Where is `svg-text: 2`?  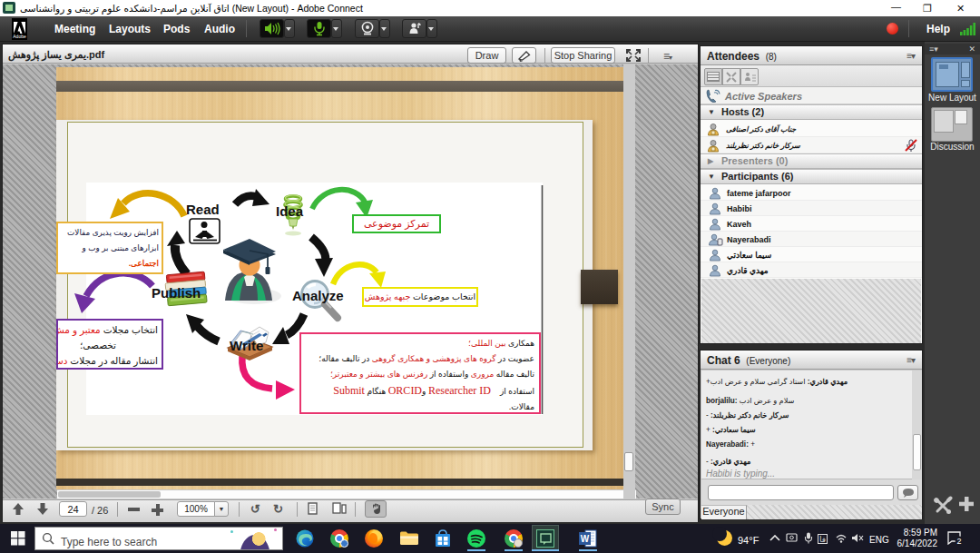
svg-text: 2 is located at coordinates (958, 541).